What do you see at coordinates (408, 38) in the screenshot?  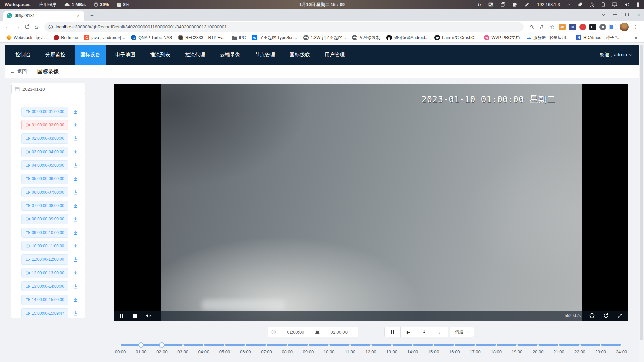 I see `bookmark-item: 如何编译Android...` at bounding box center [408, 38].